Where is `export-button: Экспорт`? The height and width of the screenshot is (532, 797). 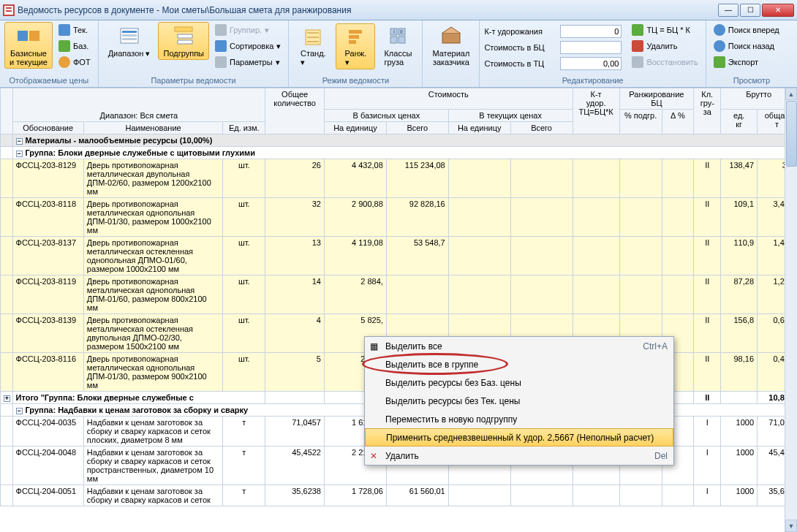 export-button: Экспорт is located at coordinates (747, 62).